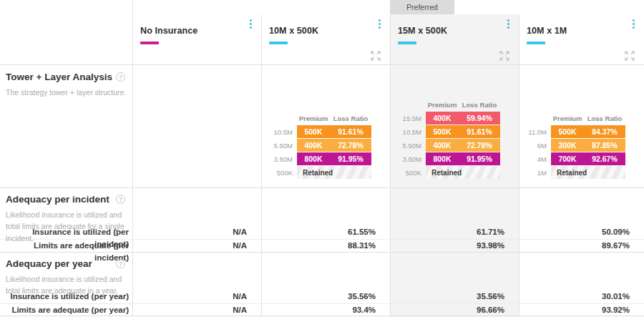  I want to click on column-title: 10M x 1M, so click(585, 31).